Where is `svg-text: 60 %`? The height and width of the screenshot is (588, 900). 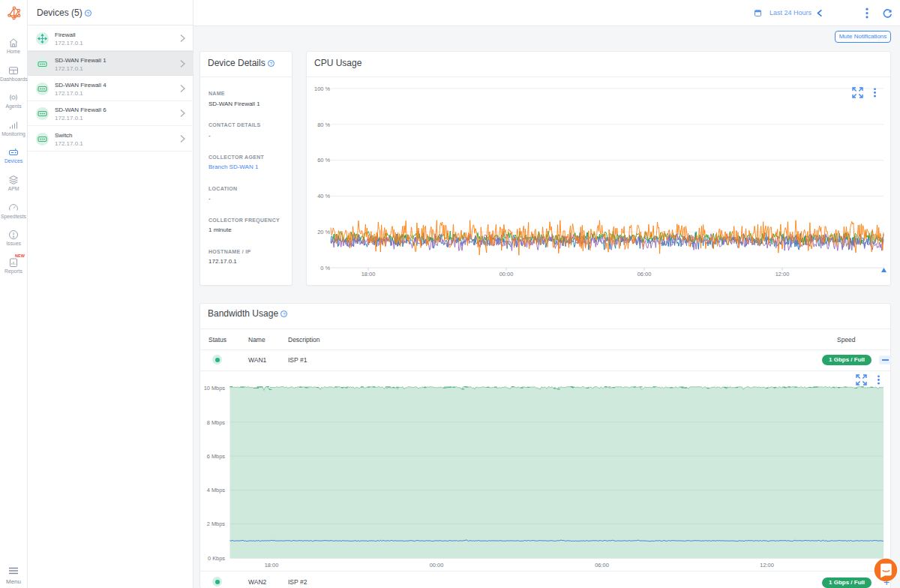
svg-text: 60 % is located at coordinates (324, 160).